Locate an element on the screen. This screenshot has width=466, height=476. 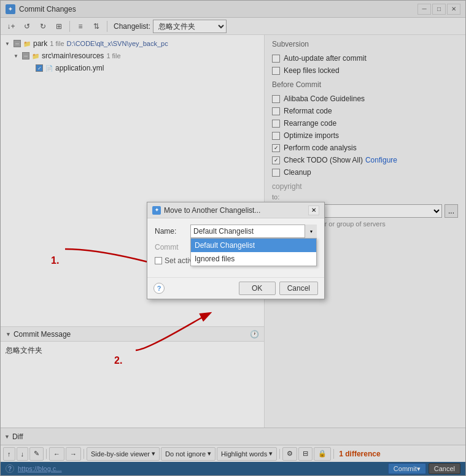
close-button: ✕ is located at coordinates (454, 9).